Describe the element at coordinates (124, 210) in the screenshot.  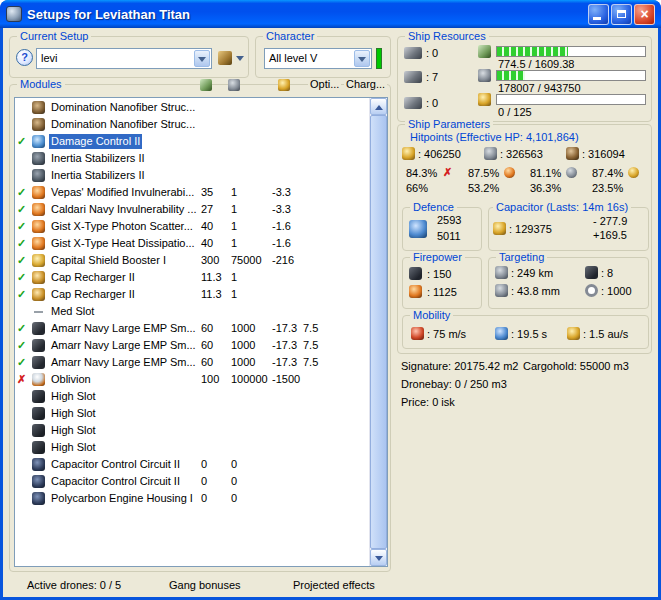
I see `module-name: Caldari Navy Invulnerability ...` at that location.